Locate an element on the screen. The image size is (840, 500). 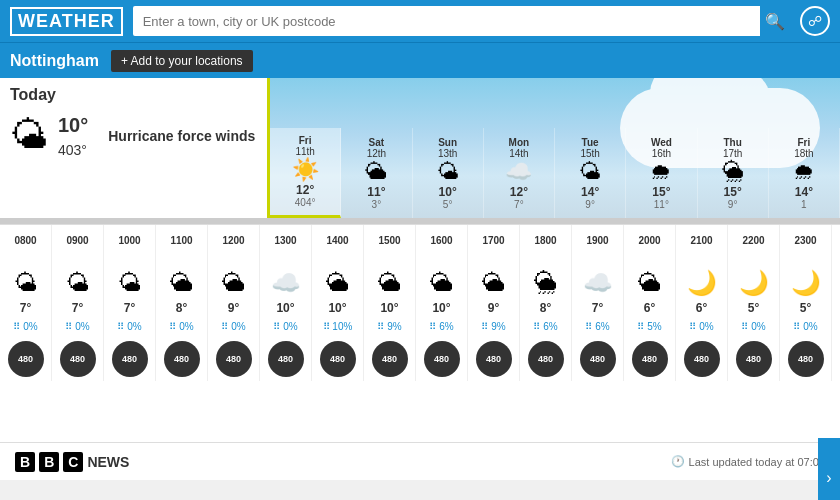
forecast-day-6: Thu 17th 🌦 15° 9° is located at coordinates (734, 173).